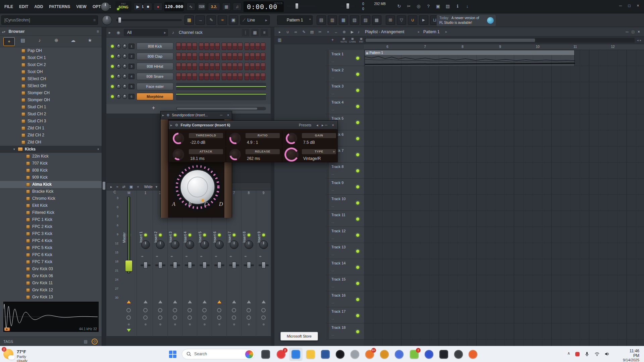 This screenshot has height=362, width=644. Describe the element at coordinates (51, 184) in the screenshot. I see `browser-item-alma-kick: Alma Kick` at that location.